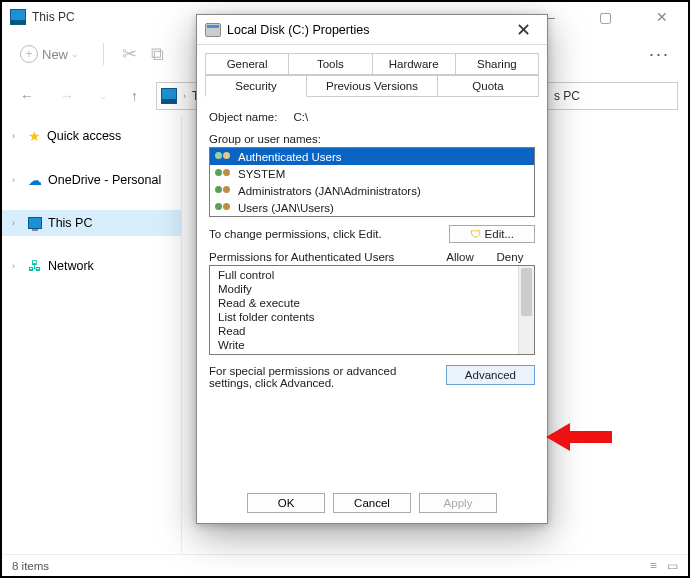 The image size is (690, 578). What do you see at coordinates (35, 180) in the screenshot?
I see `cloud-icon: ☁` at bounding box center [35, 180].